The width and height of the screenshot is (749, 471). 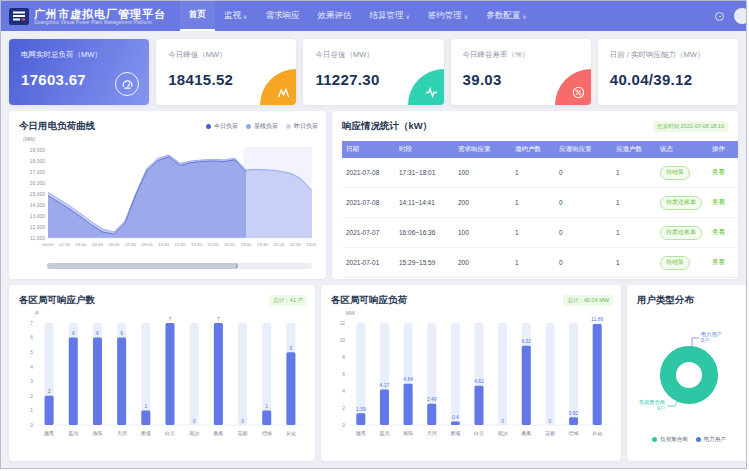 I want to click on chart-zoom-slider-fill, so click(x=142, y=266).